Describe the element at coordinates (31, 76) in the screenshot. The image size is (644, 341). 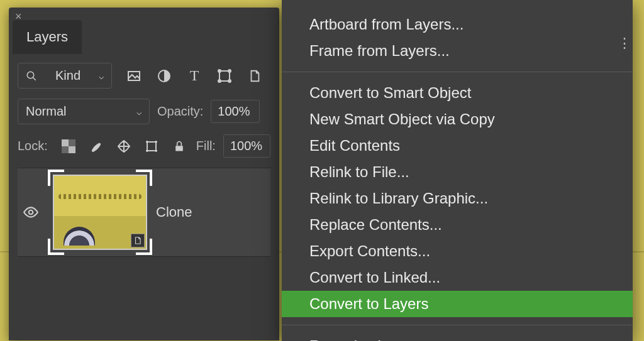
I see `search-icon` at that location.